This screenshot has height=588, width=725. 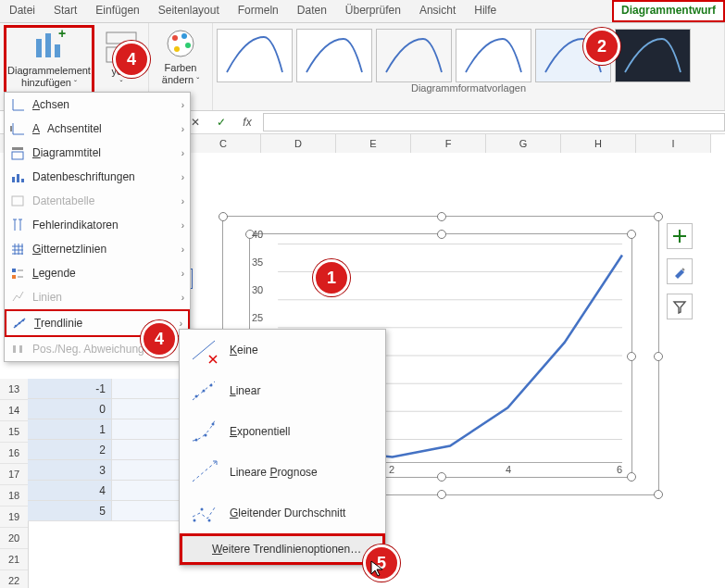 What do you see at coordinates (51, 105) in the screenshot?
I see `menu-label: Achsen` at bounding box center [51, 105].